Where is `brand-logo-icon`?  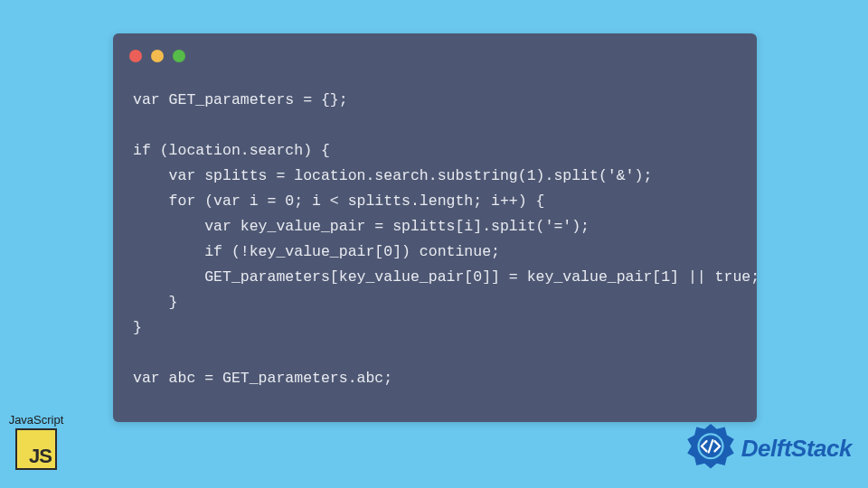 brand-logo-icon is located at coordinates (711, 448).